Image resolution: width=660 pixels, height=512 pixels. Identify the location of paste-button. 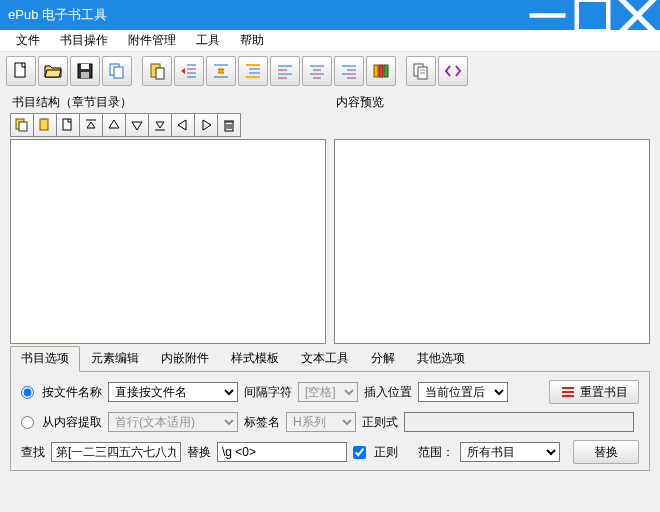
(157, 71).